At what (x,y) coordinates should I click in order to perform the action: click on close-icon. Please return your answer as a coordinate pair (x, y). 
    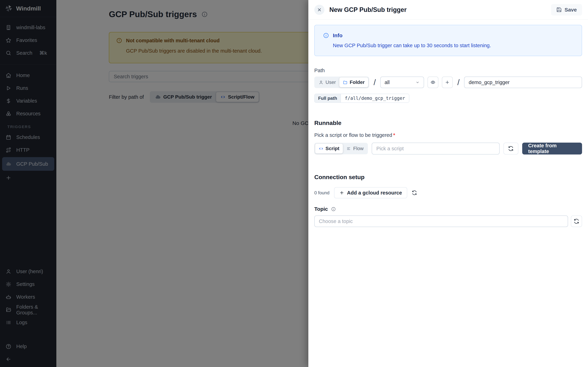
    Looking at the image, I should click on (319, 10).